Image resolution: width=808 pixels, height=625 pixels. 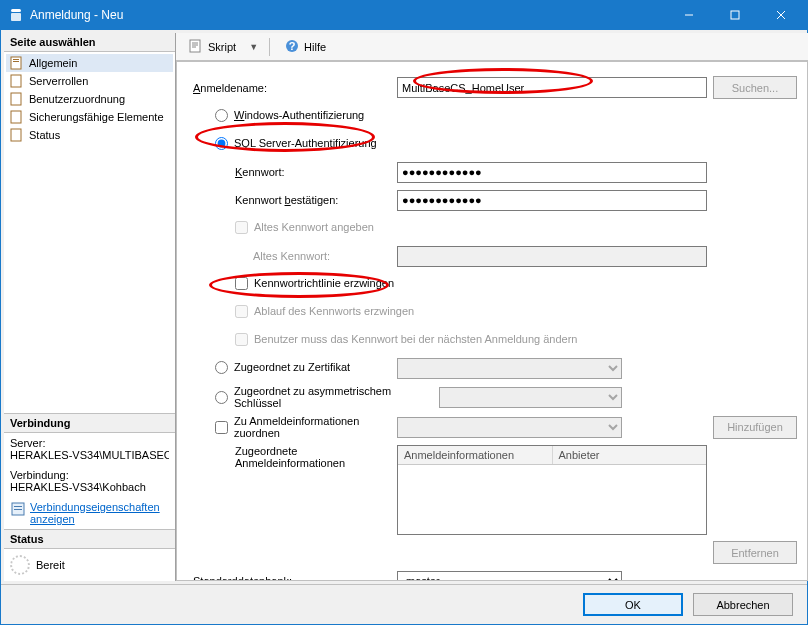 What do you see at coordinates (20, 565) in the screenshot?
I see `status-spinner-icon` at bounding box center [20, 565].